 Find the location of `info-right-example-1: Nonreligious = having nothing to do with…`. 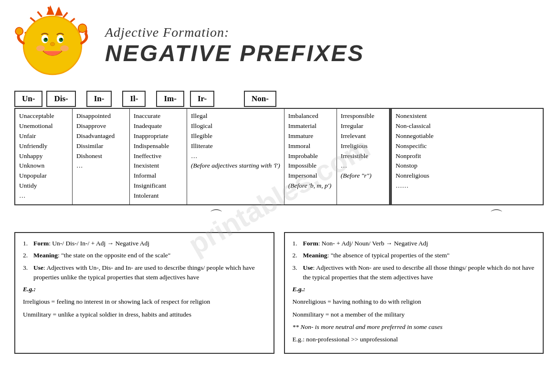

info-right-example-1: Nonreligious = having nothing to do with… is located at coordinates (414, 302).